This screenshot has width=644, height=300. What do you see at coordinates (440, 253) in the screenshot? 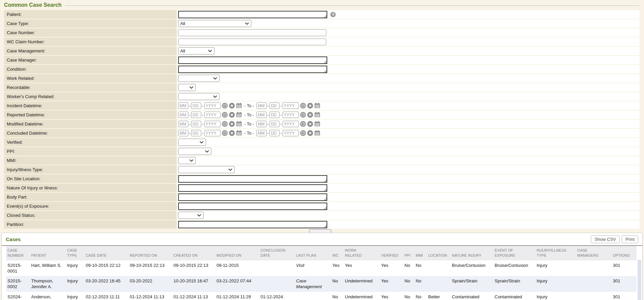
I see `column-header-location: LOCATION` at bounding box center [440, 253].